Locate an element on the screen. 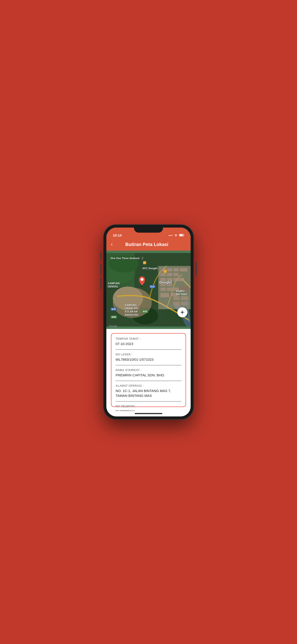 Image resolution: width=297 pixels, height=644 pixels. google-watermark: Google is located at coordinates (113, 326).